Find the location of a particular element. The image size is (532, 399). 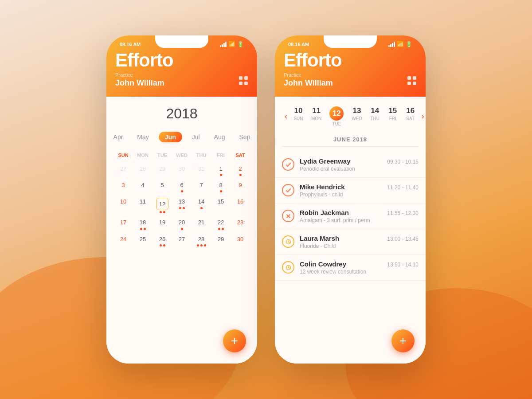

cal-day-4: 4 is located at coordinates (143, 188).